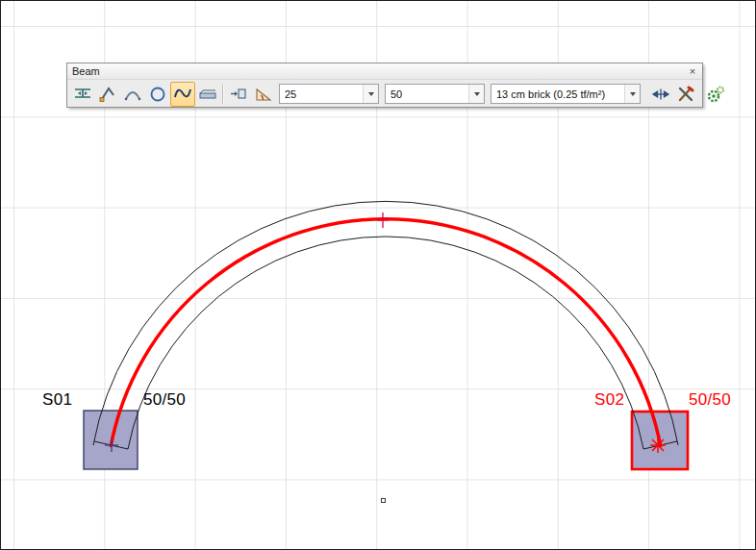 Image resolution: width=756 pixels, height=550 pixels. Describe the element at coordinates (385, 85) in the screenshot. I see `beam-toolbar: Beam ×` at that location.